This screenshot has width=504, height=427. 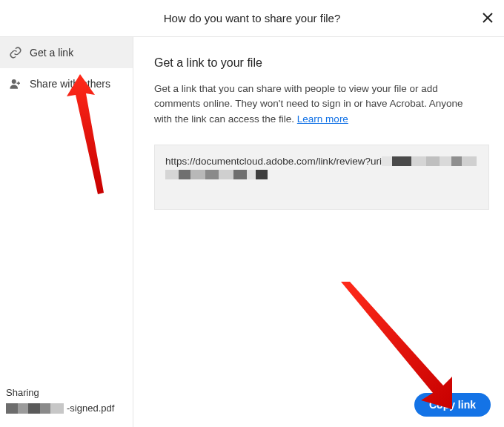 I want to click on main-description: Get a link that you can share with peopl…, so click(x=317, y=104).